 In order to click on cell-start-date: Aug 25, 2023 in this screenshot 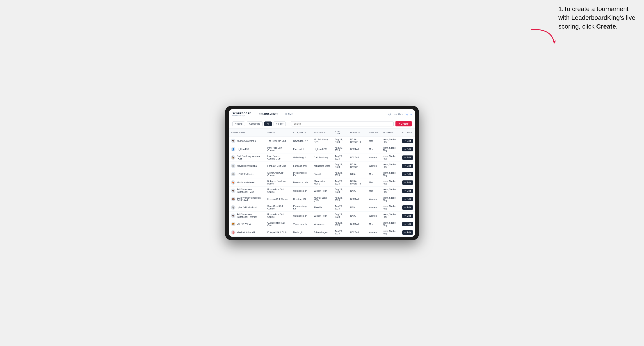, I will do `click(340, 149)`.